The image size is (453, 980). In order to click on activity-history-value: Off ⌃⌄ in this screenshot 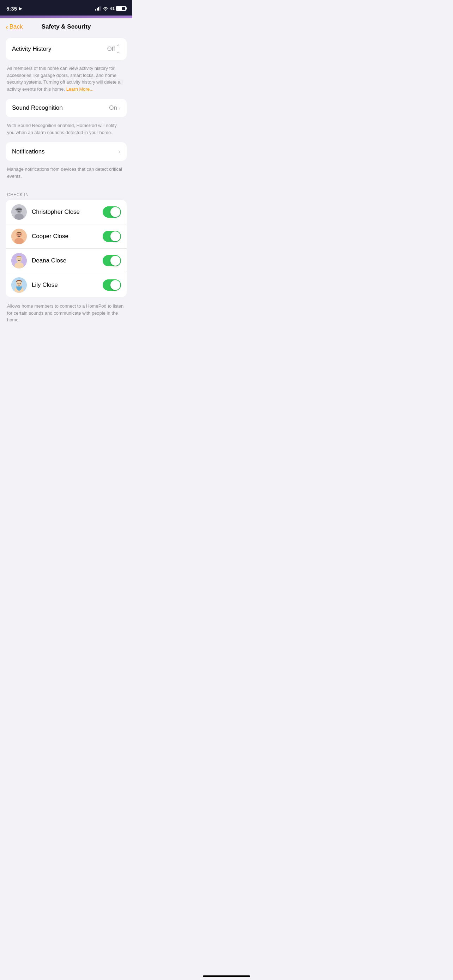, I will do `click(114, 49)`.